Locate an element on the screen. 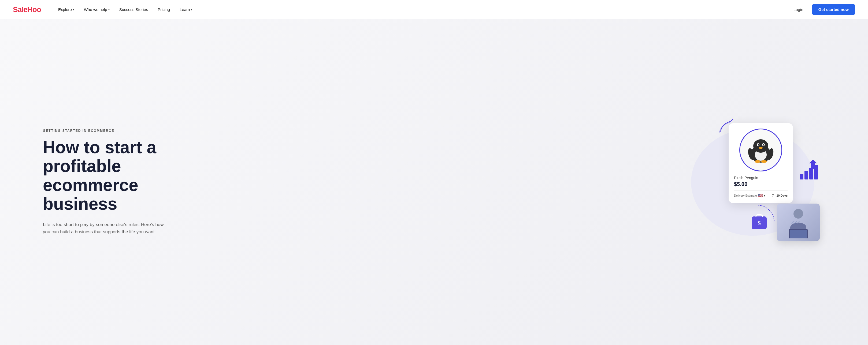  hero-eyebrow: GETTING STARTED IN ECOMMERCE is located at coordinates (123, 131).